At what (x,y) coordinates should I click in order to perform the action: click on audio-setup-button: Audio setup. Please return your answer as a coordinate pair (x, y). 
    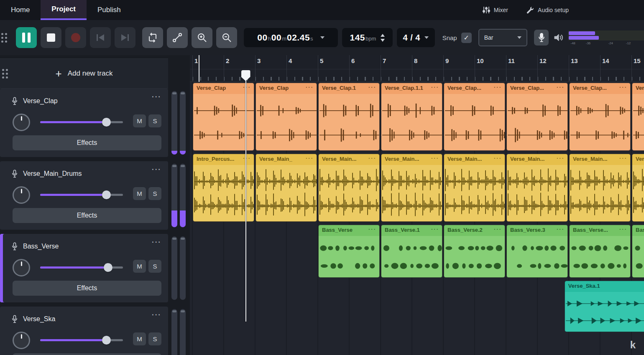
    Looking at the image, I should click on (548, 10).